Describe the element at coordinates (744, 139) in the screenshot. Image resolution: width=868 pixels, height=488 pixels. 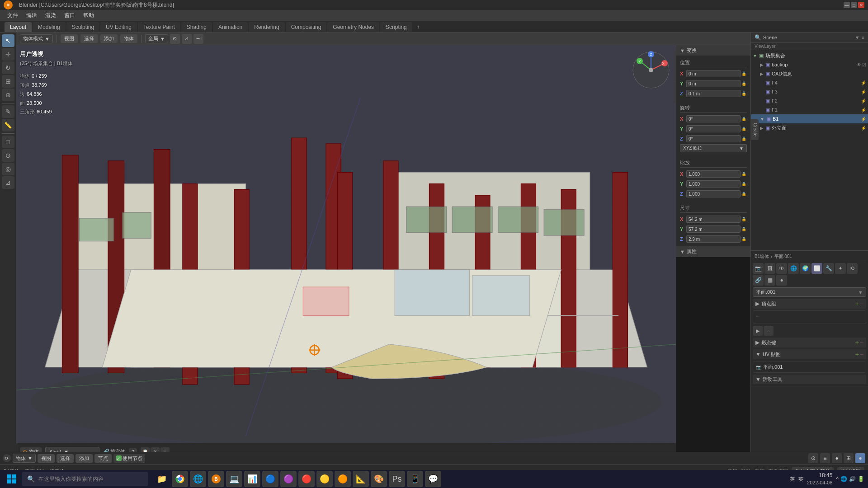
I see `rotation-z-lock: 🔒` at that location.